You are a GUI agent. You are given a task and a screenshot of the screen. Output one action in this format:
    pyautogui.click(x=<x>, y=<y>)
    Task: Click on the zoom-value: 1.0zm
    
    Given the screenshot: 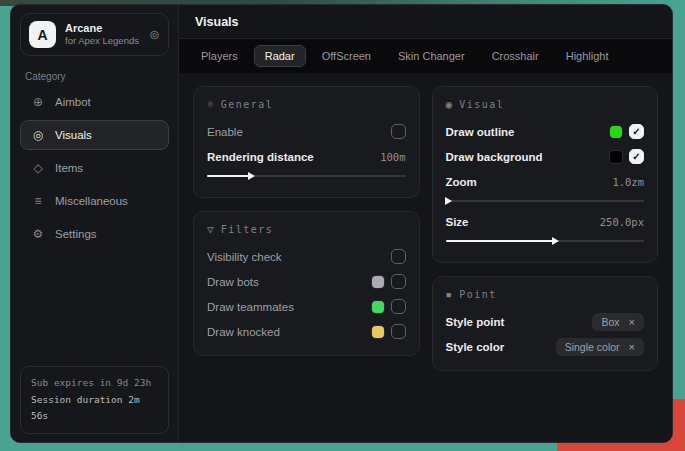 What is the action you would take?
    pyautogui.click(x=628, y=182)
    